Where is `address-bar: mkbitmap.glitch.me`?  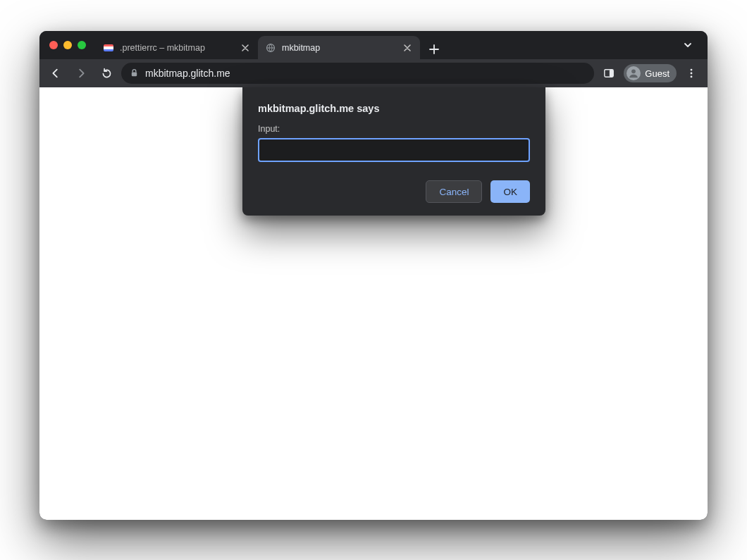
address-bar: mkbitmap.glitch.me is located at coordinates (358, 73).